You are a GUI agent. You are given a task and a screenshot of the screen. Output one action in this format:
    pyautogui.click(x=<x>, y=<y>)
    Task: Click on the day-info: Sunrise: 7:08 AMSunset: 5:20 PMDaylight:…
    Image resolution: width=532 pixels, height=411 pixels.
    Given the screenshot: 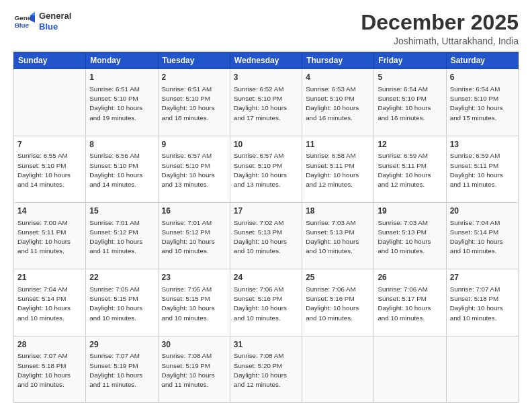 What is the action you would take?
    pyautogui.click(x=266, y=371)
    